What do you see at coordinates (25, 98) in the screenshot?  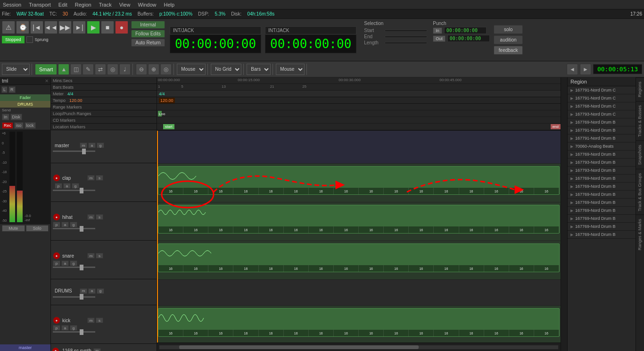 I see `fader-label: Fader` at bounding box center [25, 98].